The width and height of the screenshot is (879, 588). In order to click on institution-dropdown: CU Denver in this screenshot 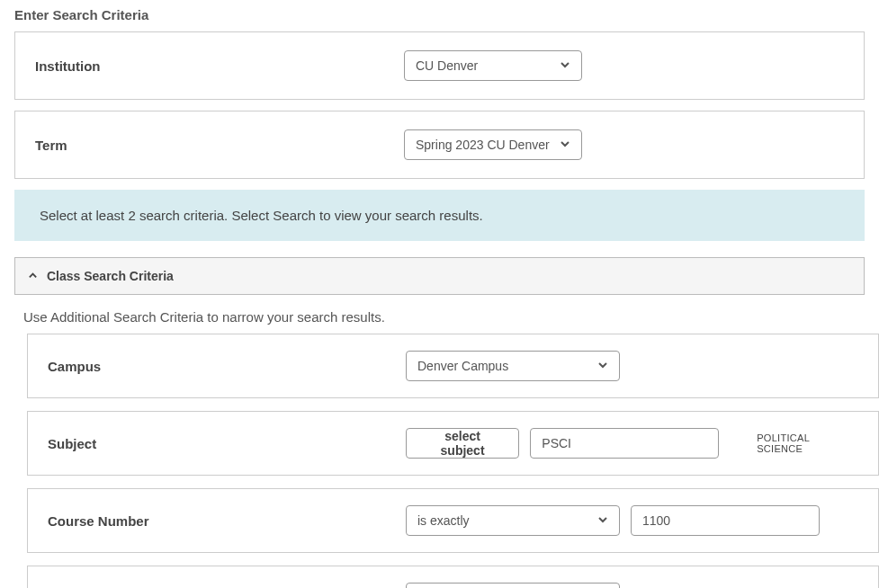, I will do `click(493, 66)`.